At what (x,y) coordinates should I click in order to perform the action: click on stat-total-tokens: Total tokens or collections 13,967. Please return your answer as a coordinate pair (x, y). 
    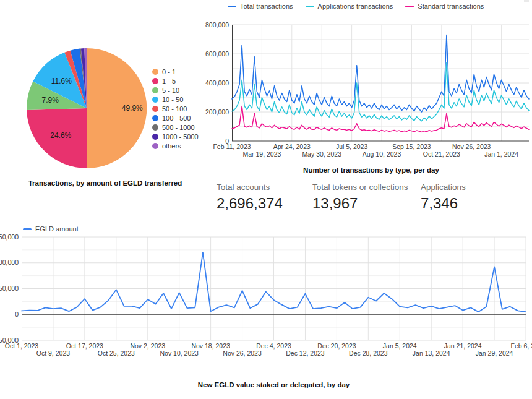
    Looking at the image, I should click on (360, 197).